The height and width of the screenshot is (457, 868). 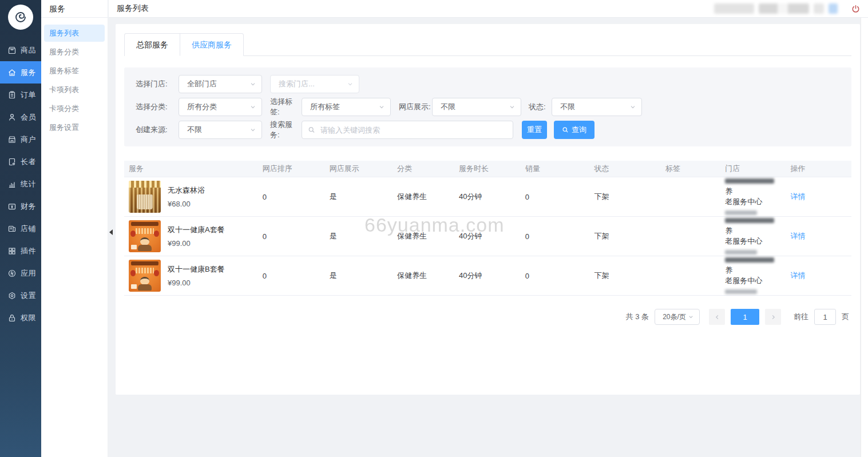 I want to click on topbar: 服务列表, so click(x=489, y=9).